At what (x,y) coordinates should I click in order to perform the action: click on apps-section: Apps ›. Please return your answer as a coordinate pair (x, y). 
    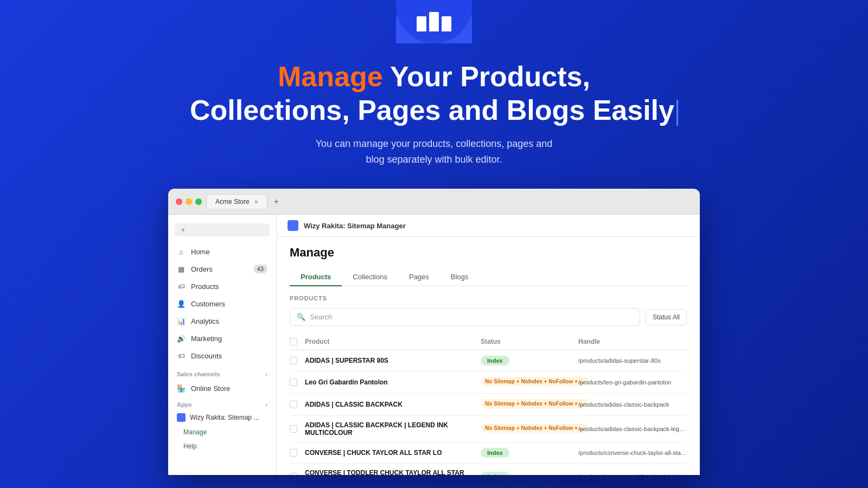
    Looking at the image, I should click on (222, 403).